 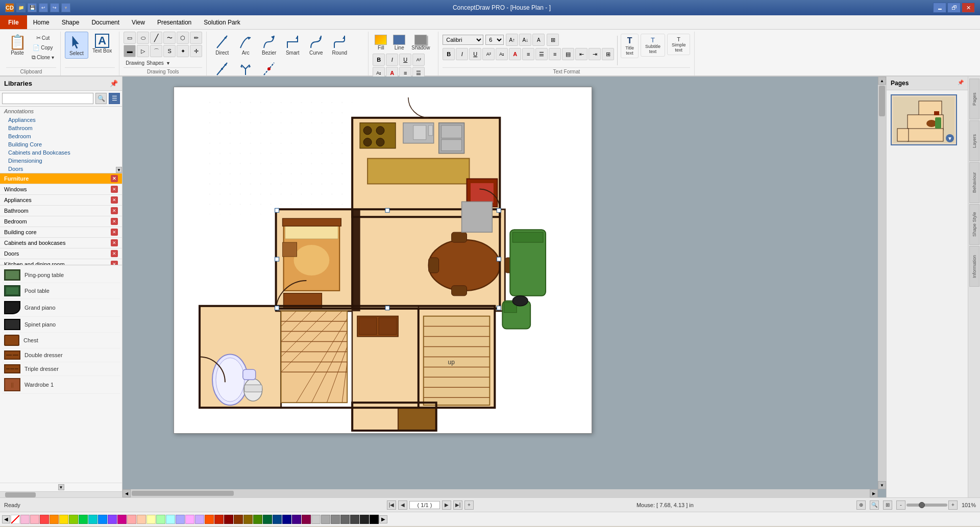 I want to click on text-color-a: A, so click(x=515, y=54).